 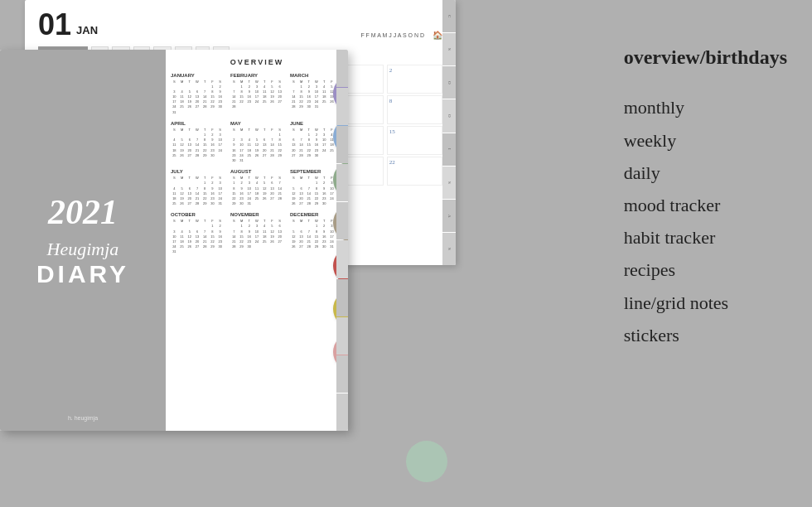 I want to click on feature-overview: overview/birthdays, so click(x=706, y=57).